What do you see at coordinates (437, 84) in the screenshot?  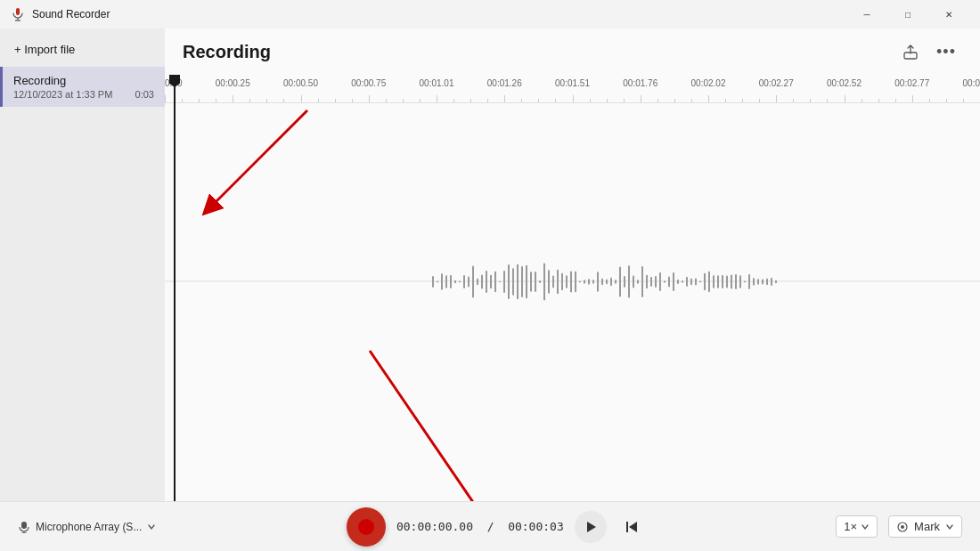 I see `timeline-label: 00:01.01` at bounding box center [437, 84].